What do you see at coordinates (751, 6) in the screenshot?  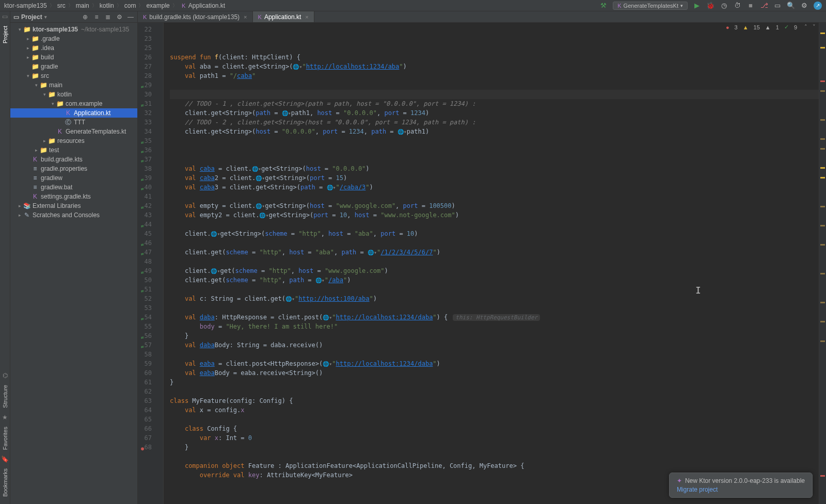 I see `stop-icon: ■` at bounding box center [751, 6].